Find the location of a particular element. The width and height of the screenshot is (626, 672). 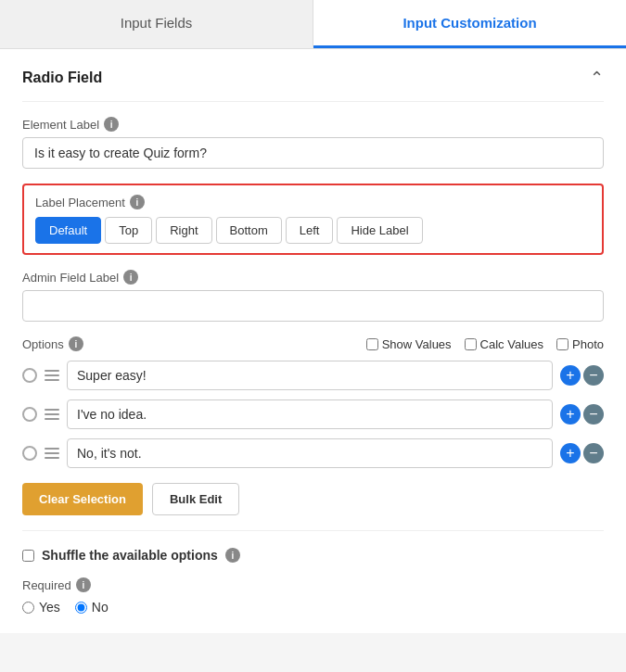

placement-btn-default: Default is located at coordinates (69, 230).